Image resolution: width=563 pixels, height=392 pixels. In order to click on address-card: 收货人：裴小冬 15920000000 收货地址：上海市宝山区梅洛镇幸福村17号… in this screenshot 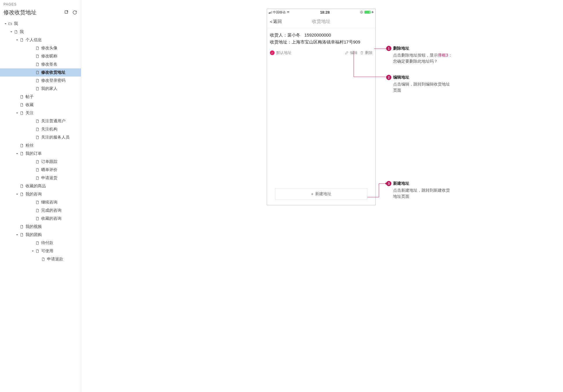, I will do `click(321, 38)`.